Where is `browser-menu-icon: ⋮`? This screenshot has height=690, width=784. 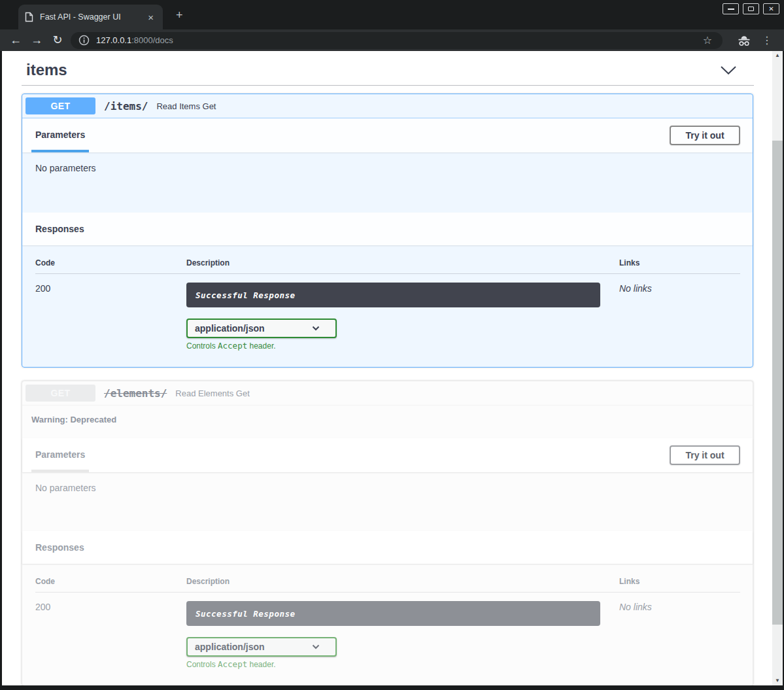 browser-menu-icon: ⋮ is located at coordinates (769, 41).